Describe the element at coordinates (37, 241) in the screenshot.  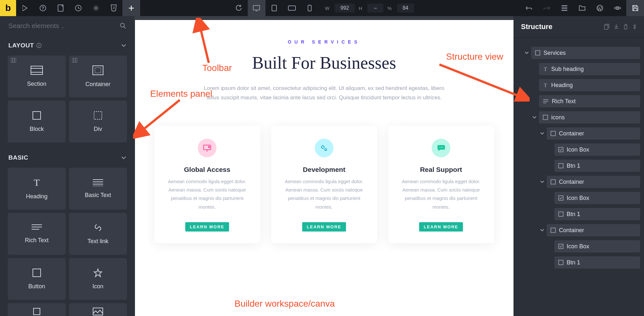
I see `element-label: Rich Text` at that location.